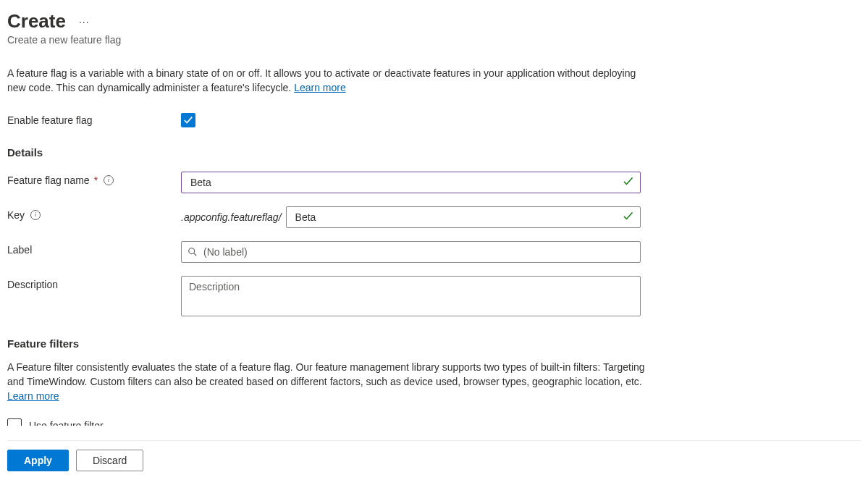 This screenshot has height=480, width=868. Describe the element at coordinates (322, 81) in the screenshot. I see `intro-text: A feature flag is a variable with a bina…` at that location.